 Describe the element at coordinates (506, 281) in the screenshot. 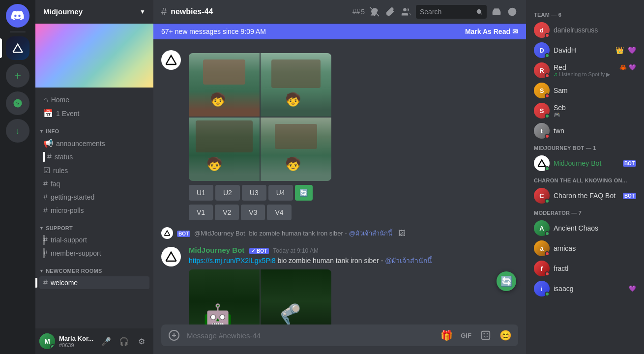

I see `regenerate-button: 🔄` at that location.